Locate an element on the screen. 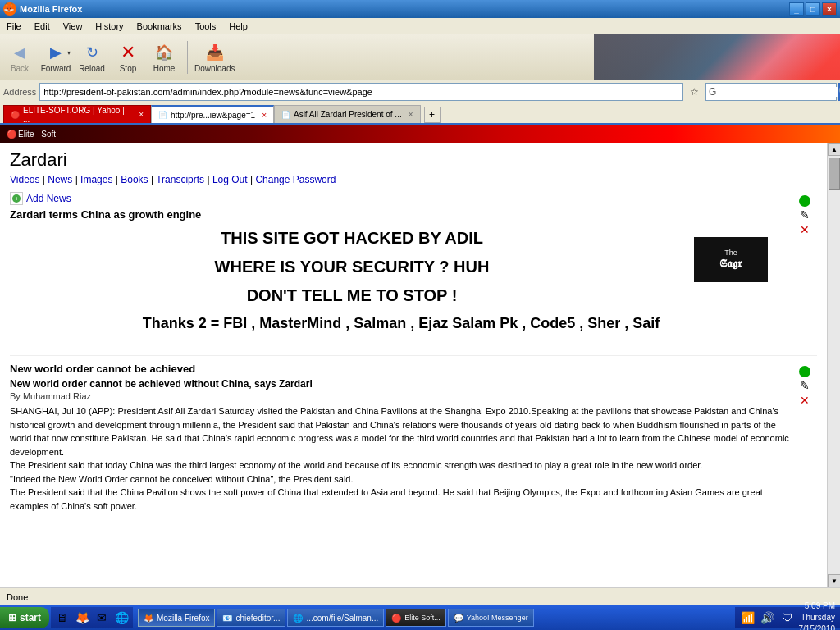  bookmarks-bar: 🔴 Elite - Soft is located at coordinates (420, 134).